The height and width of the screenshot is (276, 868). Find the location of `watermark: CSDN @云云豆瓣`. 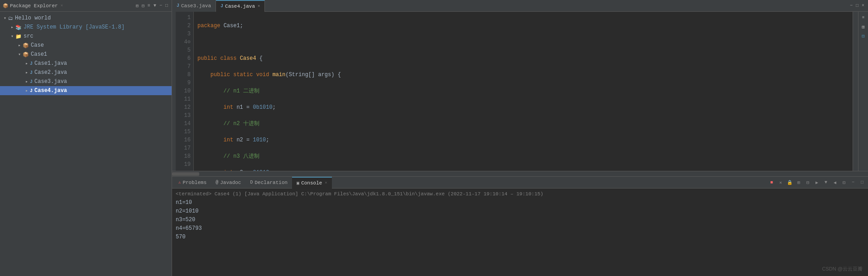

watermark: CSDN @云云豆瓣 is located at coordinates (842, 269).